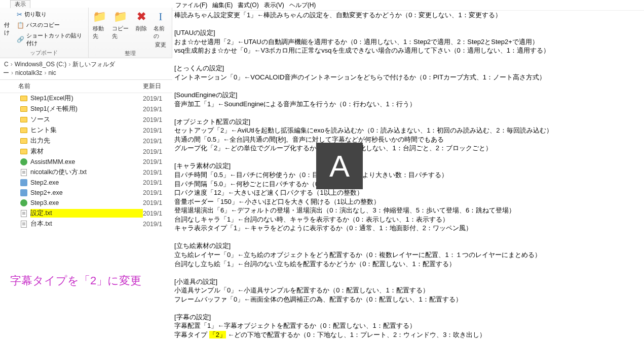  I want to click on text-line: [SoundEngineの設定], so click(408, 95).